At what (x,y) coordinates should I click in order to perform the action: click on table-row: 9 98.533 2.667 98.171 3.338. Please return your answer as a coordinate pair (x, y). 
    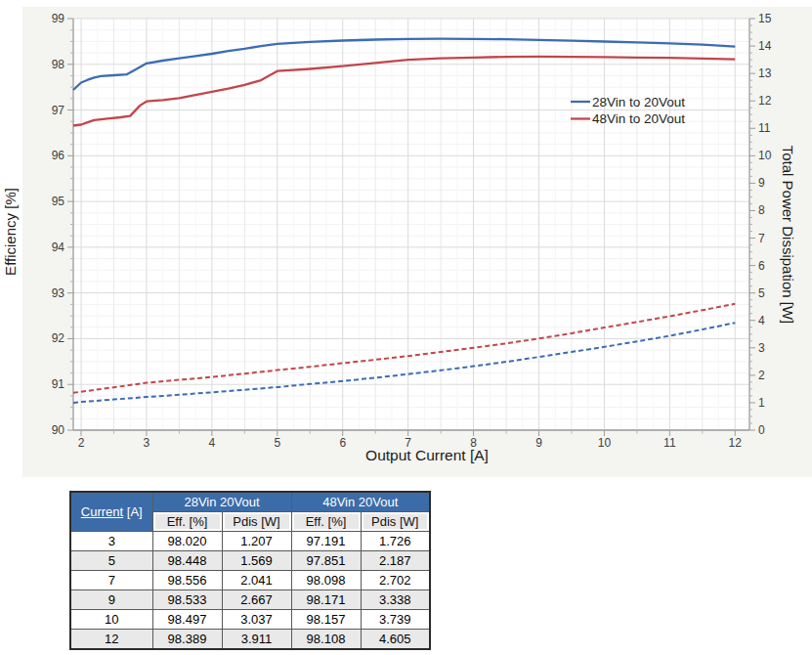
    Looking at the image, I should click on (250, 600).